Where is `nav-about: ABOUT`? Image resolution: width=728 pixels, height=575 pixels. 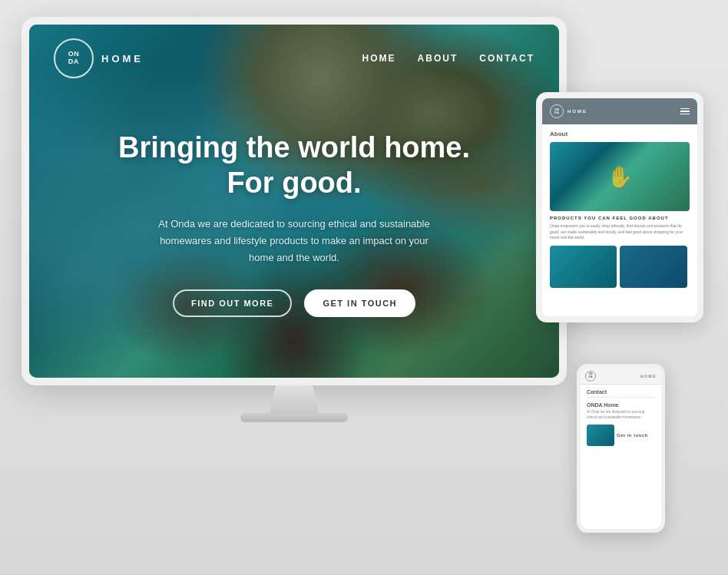
nav-about: ABOUT is located at coordinates (438, 58).